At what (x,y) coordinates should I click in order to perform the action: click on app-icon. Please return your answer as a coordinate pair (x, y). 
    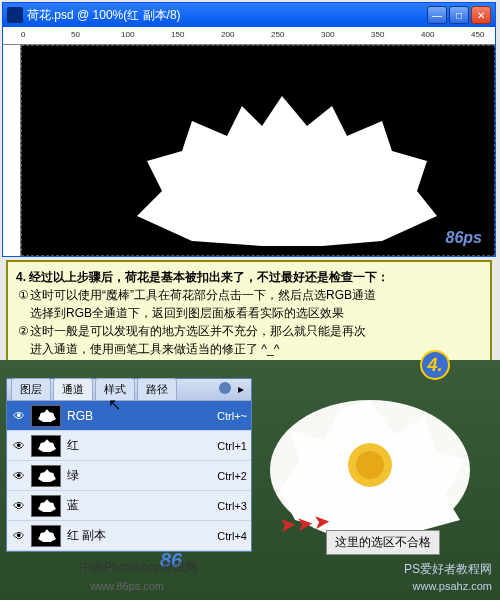
    Looking at the image, I should click on (15, 15).